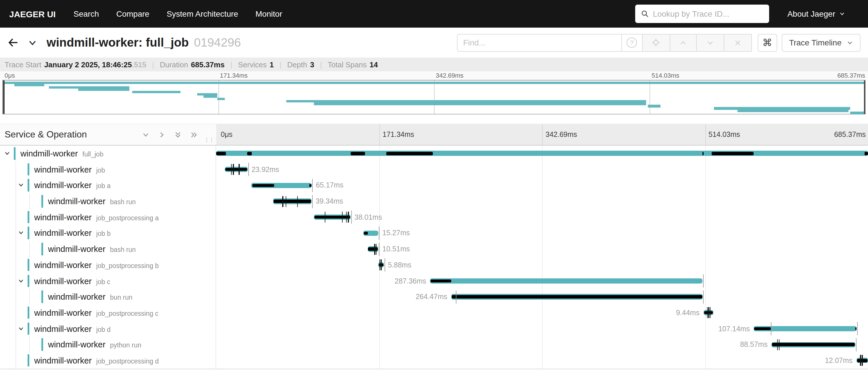 This screenshot has width=868, height=375. I want to click on trace-collapse-chevron-icon, so click(32, 42).